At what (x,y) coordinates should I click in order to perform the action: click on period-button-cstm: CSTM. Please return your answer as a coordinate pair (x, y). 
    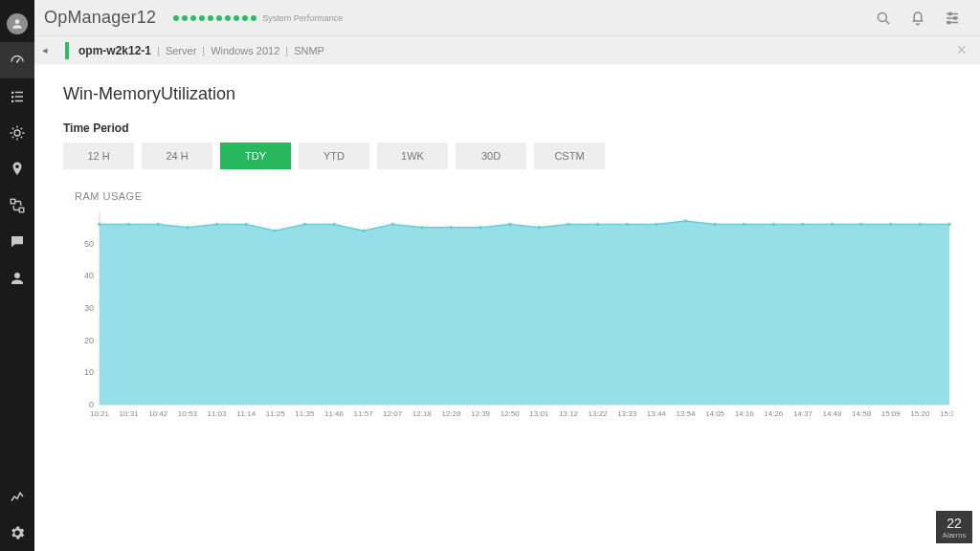
    Looking at the image, I should click on (569, 156).